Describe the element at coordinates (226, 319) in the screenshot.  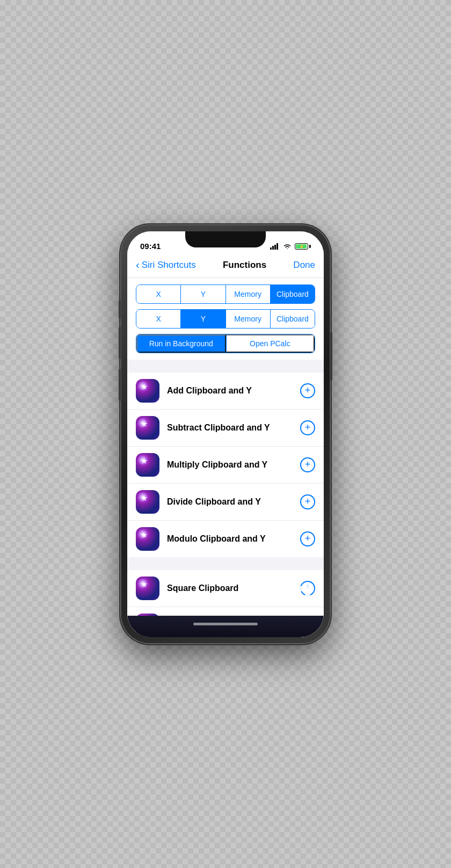
I see `segment-section: X Y Memory Clipboard X Y Memory Clipboar…` at that location.